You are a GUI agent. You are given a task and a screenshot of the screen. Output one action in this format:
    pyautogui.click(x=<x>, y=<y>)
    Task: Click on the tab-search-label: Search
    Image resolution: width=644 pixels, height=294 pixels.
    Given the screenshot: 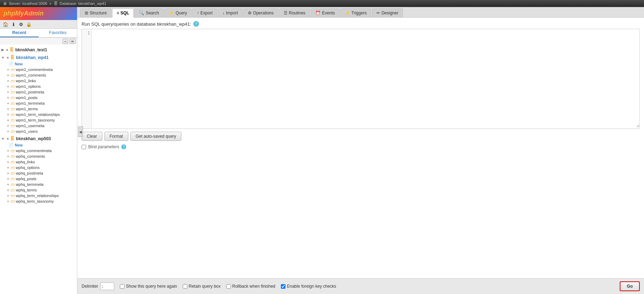 What is the action you would take?
    pyautogui.click(x=152, y=13)
    